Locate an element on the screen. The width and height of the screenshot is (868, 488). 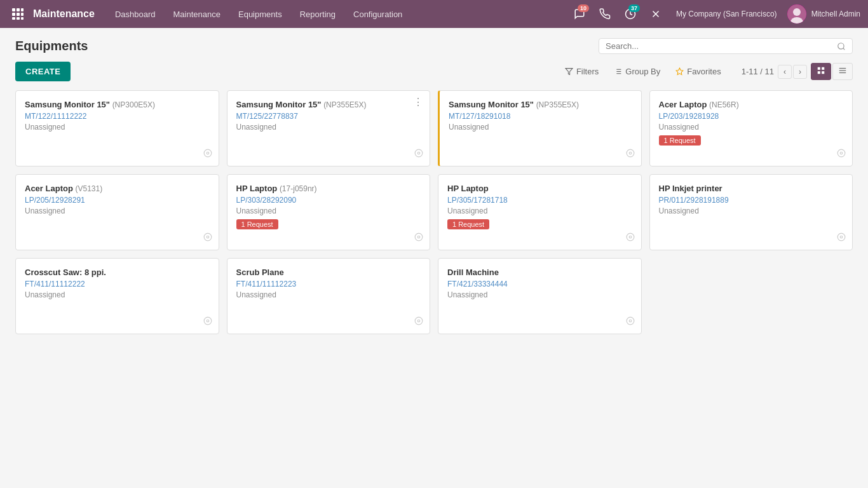
user-avatar is located at coordinates (797, 14).